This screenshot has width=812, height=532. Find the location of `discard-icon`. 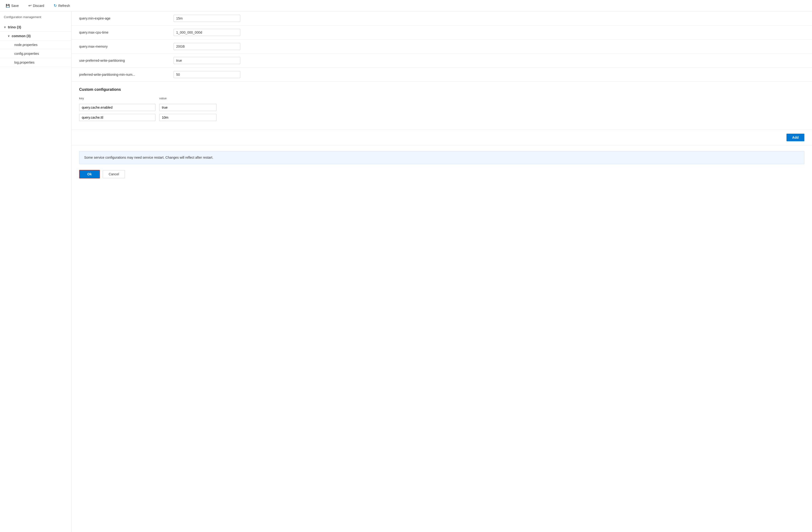

discard-icon is located at coordinates (30, 5).